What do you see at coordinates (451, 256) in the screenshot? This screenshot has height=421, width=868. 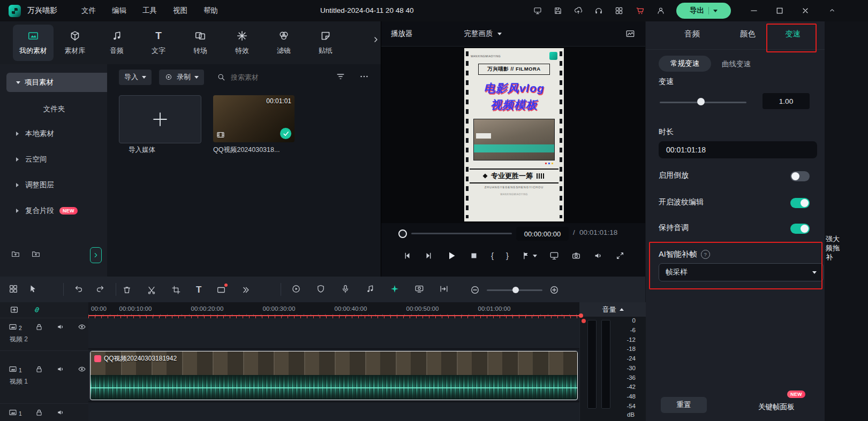 I see `play-icon` at bounding box center [451, 256].